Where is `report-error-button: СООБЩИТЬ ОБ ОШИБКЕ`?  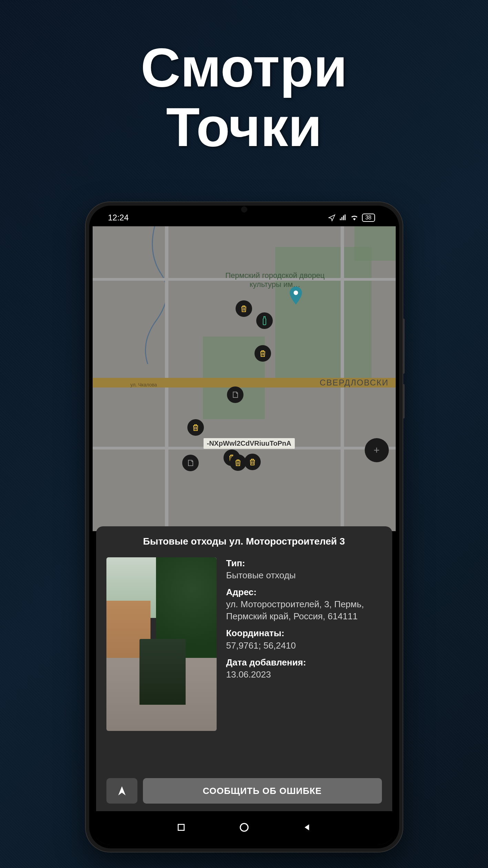 report-error-button: СООБЩИТЬ ОБ ОШИБКЕ is located at coordinates (262, 791).